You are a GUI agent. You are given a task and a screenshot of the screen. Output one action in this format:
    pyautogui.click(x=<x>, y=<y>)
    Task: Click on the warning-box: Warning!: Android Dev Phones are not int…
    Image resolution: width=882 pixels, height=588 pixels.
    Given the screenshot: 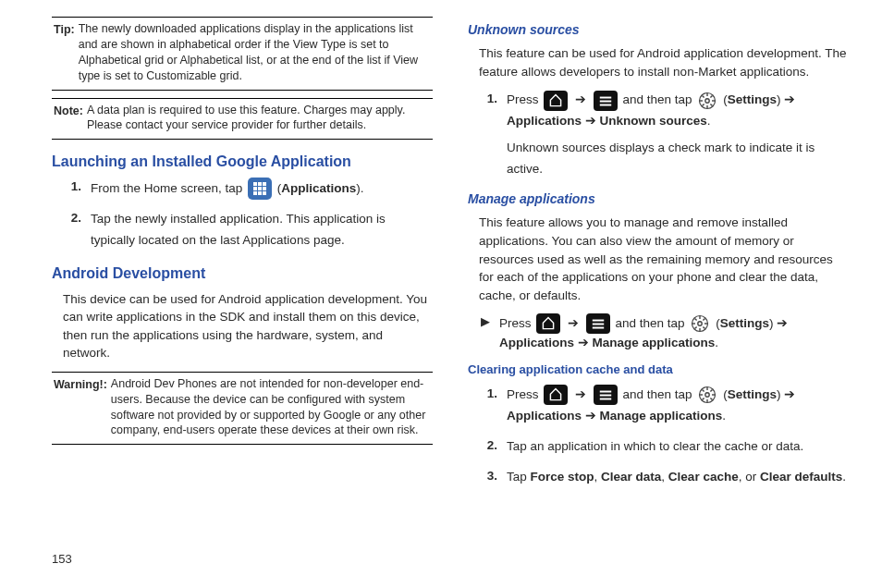 What is the action you would take?
    pyautogui.click(x=242, y=409)
    